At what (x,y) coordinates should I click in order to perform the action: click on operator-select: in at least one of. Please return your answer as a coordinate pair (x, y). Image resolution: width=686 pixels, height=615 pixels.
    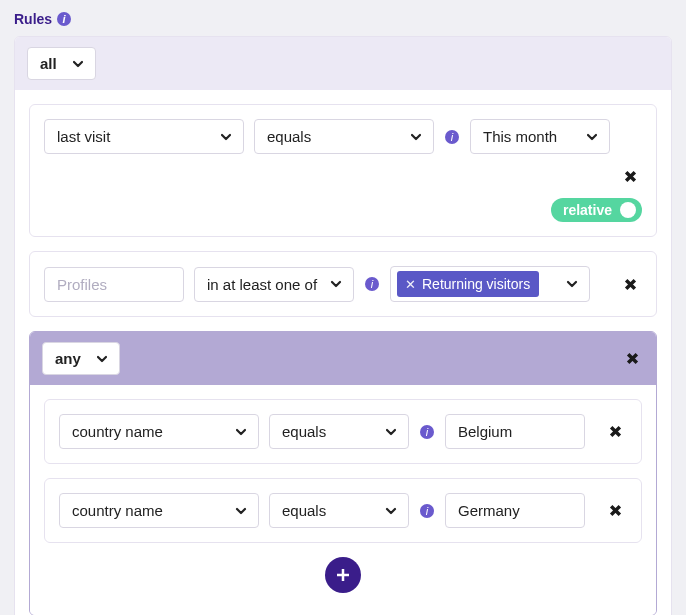
    Looking at the image, I should click on (274, 284).